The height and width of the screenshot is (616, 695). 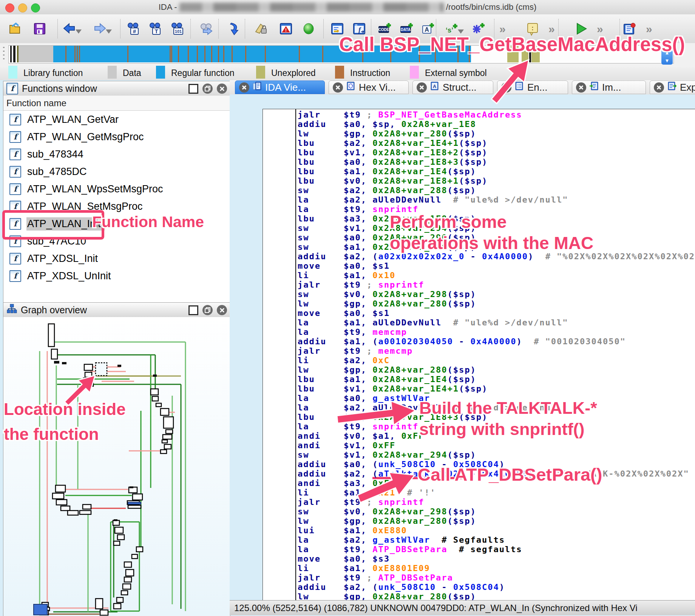 I want to click on jump-down-icon, so click(x=235, y=29).